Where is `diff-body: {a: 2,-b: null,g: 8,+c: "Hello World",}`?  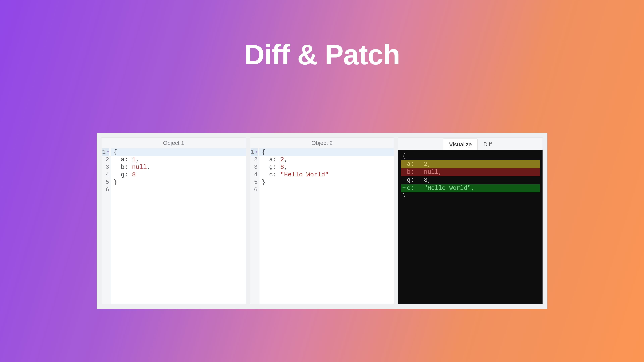 diff-body: {a: 2,-b: null,g: 8,+c: "Hello World",} is located at coordinates (470, 227).